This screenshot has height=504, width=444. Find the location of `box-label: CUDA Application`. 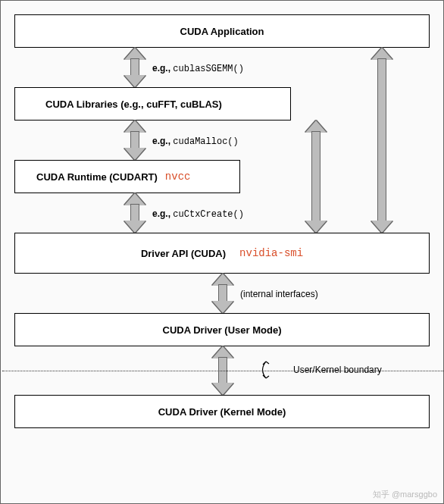

box-label: CUDA Application is located at coordinates (223, 32).